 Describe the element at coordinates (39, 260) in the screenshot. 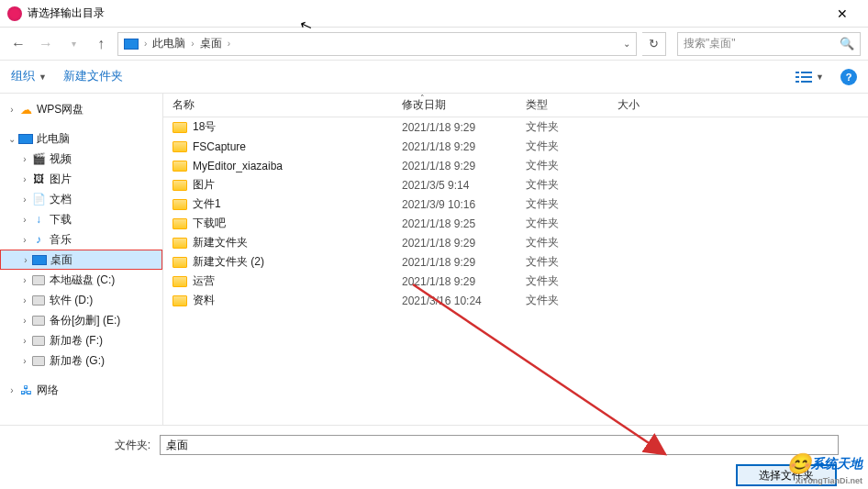

I see `desktop-icon` at that location.